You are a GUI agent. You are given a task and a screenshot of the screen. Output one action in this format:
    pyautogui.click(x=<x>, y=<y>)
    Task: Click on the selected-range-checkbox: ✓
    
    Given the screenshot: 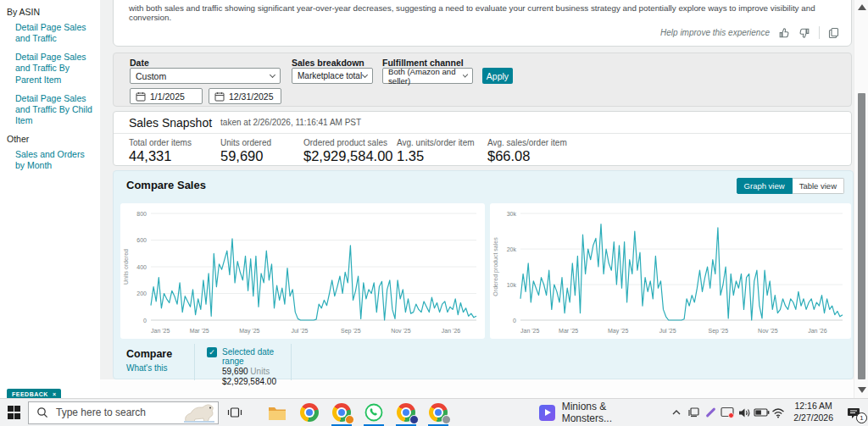 What is the action you would take?
    pyautogui.click(x=212, y=352)
    